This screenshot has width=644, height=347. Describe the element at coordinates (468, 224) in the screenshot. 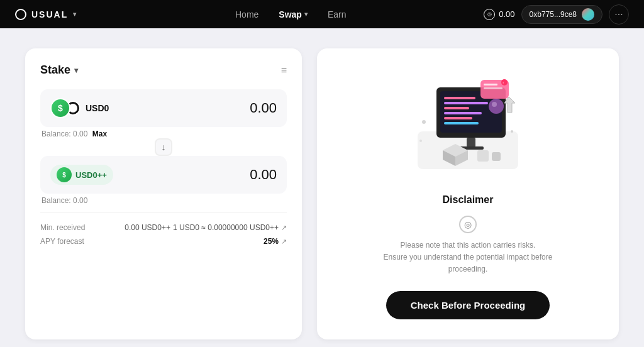

I see `eye-icon: ◎` at that location.